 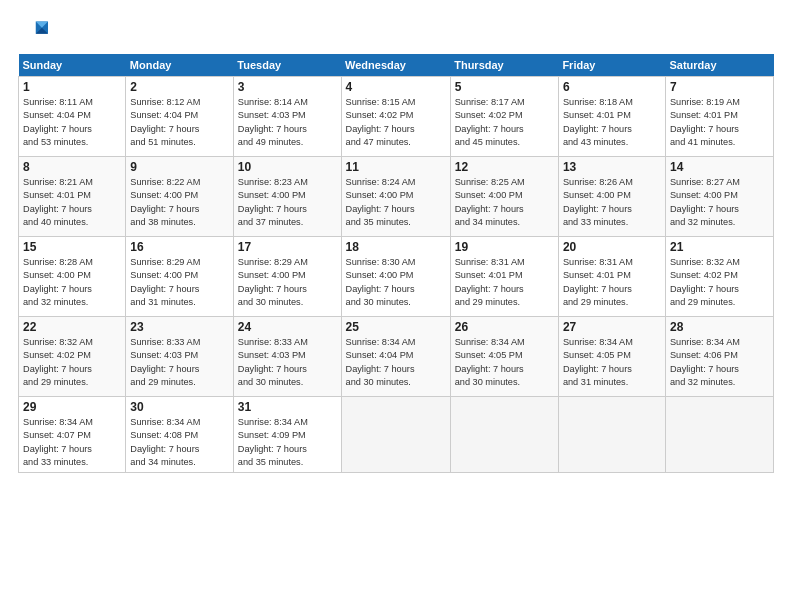 What do you see at coordinates (504, 122) in the screenshot?
I see `day-info: Sunrise: 8:17 AM Sunset: 4:02 PM Dayligh…` at bounding box center [504, 122].